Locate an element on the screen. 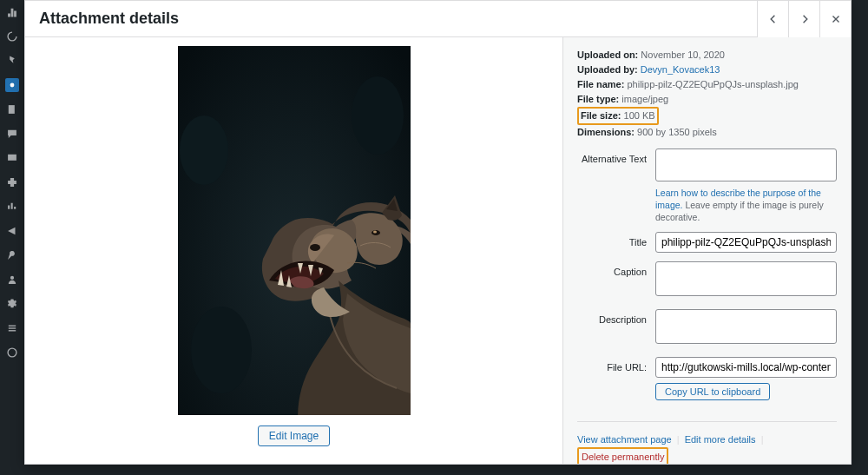  caption-input is located at coordinates (746, 279).